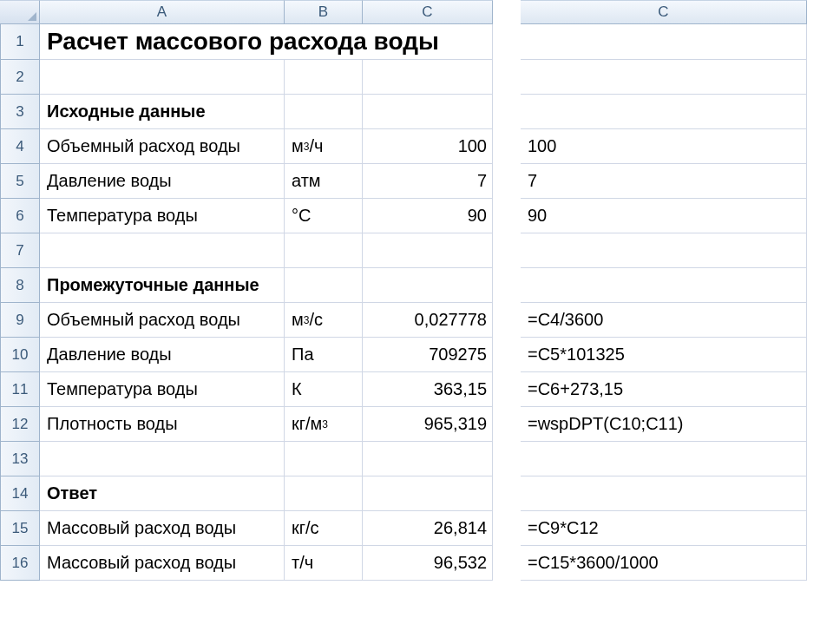 Image resolution: width=833 pixels, height=644 pixels. Describe the element at coordinates (324, 494) in the screenshot. I see `cell-B14` at that location.